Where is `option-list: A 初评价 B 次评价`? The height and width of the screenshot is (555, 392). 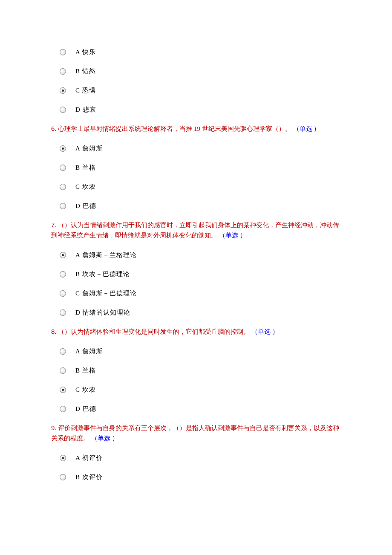
option-list: A 初评价 B 次评价 is located at coordinates (196, 468).